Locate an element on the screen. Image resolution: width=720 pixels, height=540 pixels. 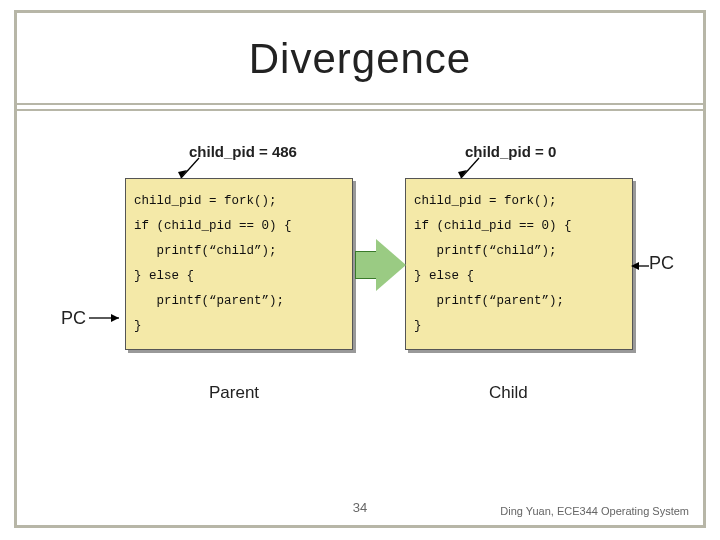
code-l3: printf(“child”); is located at coordinates (206, 251).